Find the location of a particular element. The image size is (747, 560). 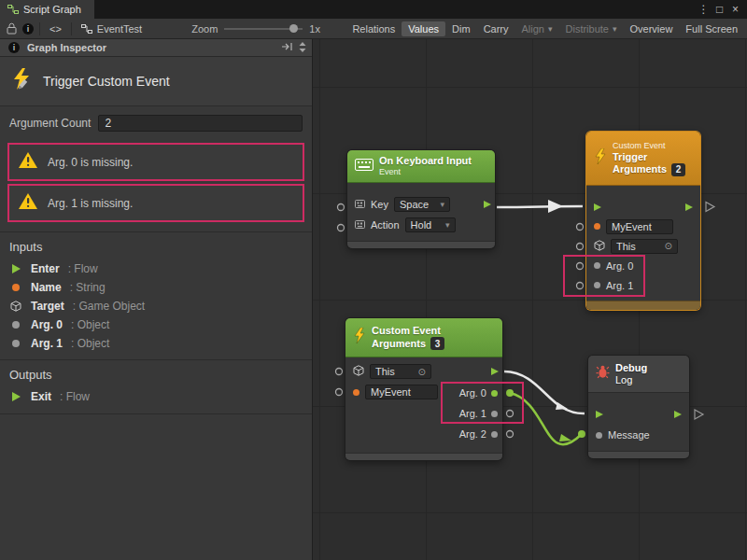

message-label: Message is located at coordinates (629, 435).